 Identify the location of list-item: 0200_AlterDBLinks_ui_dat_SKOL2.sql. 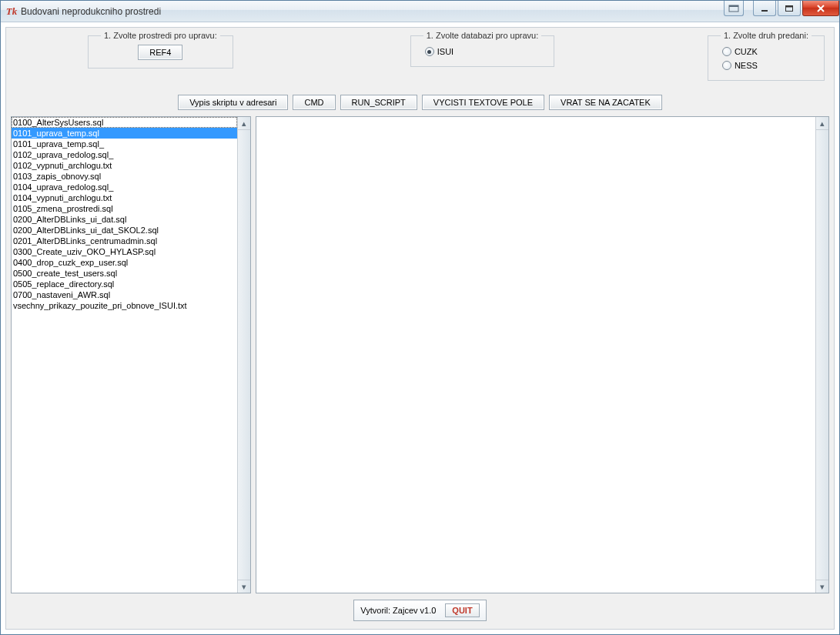
(125, 230).